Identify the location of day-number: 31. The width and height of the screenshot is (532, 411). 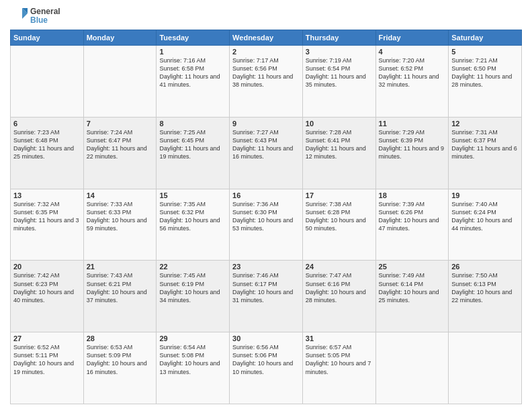
(339, 338).